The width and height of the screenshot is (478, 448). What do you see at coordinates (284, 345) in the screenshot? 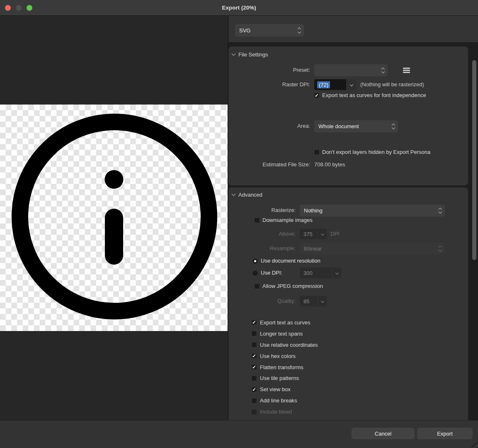
I see `option-use-relative-coordinates: Use relative coordinates` at bounding box center [284, 345].